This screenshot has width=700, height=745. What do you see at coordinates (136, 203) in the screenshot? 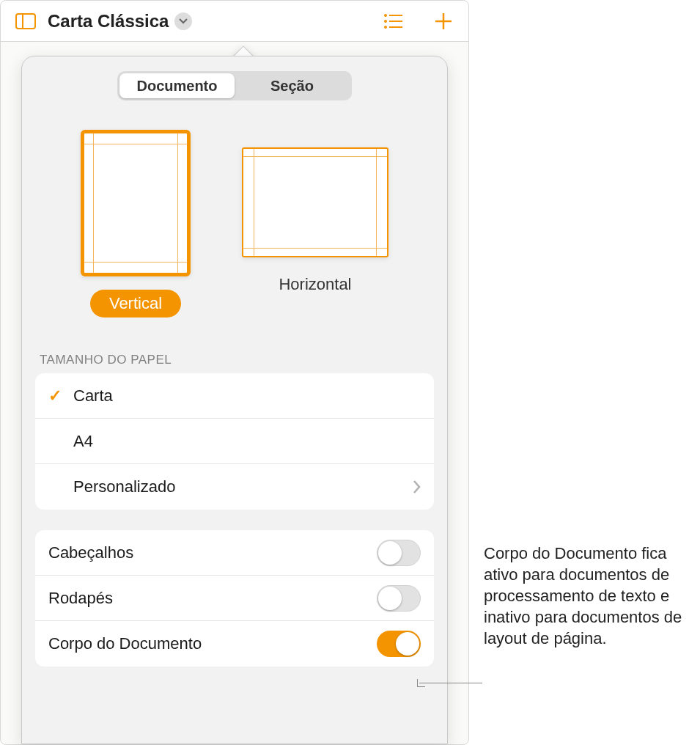
I see `orientation-vertical-preview` at bounding box center [136, 203].